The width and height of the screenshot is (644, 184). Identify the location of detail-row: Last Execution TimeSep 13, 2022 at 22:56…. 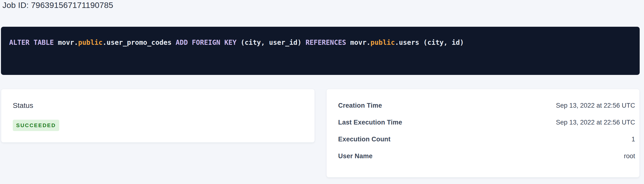
(486, 122).